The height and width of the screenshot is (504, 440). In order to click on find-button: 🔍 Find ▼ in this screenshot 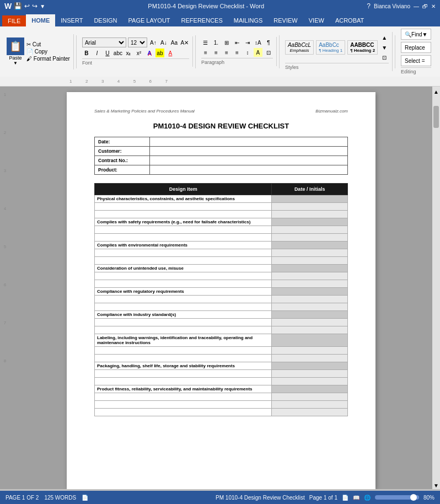, I will do `click(416, 34)`.